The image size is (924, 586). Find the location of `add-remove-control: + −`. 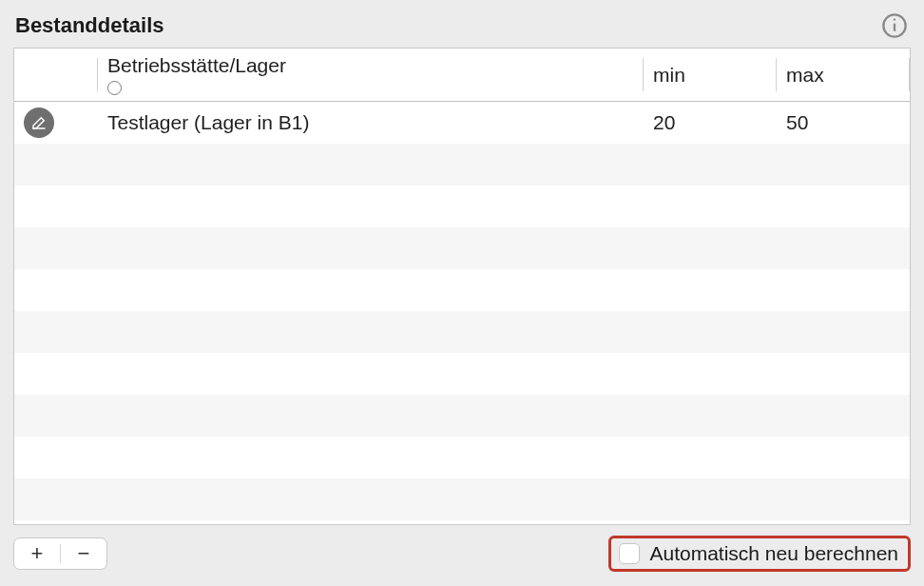

add-remove-control: + − is located at coordinates (61, 554).